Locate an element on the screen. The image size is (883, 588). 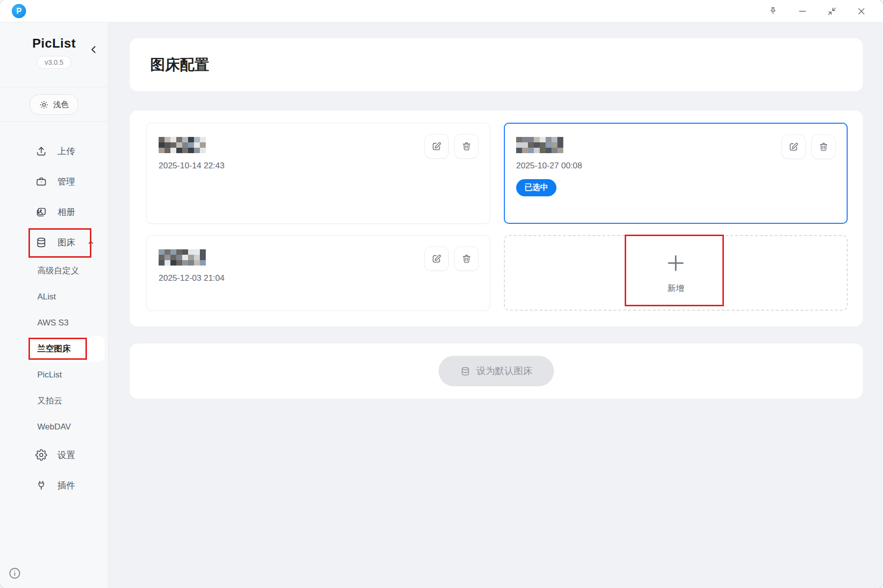
chevron-up-icon is located at coordinates (91, 242).